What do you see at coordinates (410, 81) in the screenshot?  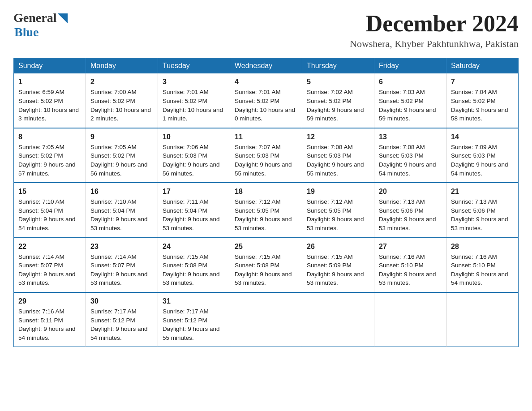 I see `day-number: 6` at bounding box center [410, 81].